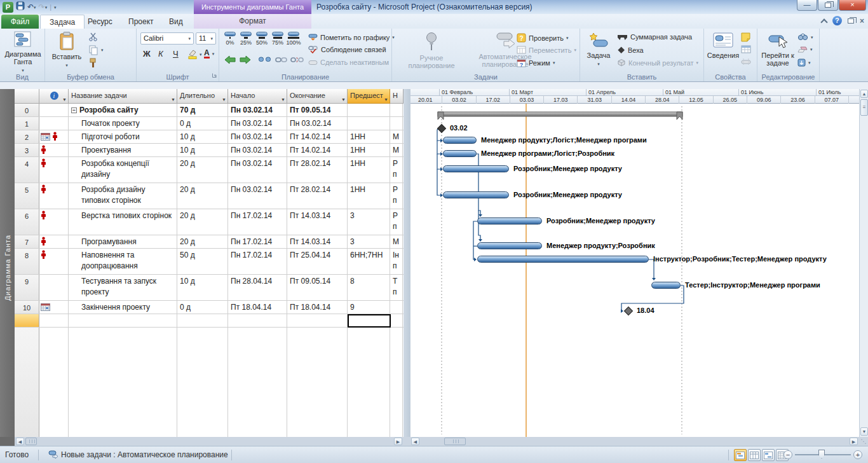 This screenshot has height=463, width=868. What do you see at coordinates (203, 110) in the screenshot?
I see `cell-dur: 70 д` at bounding box center [203, 110].